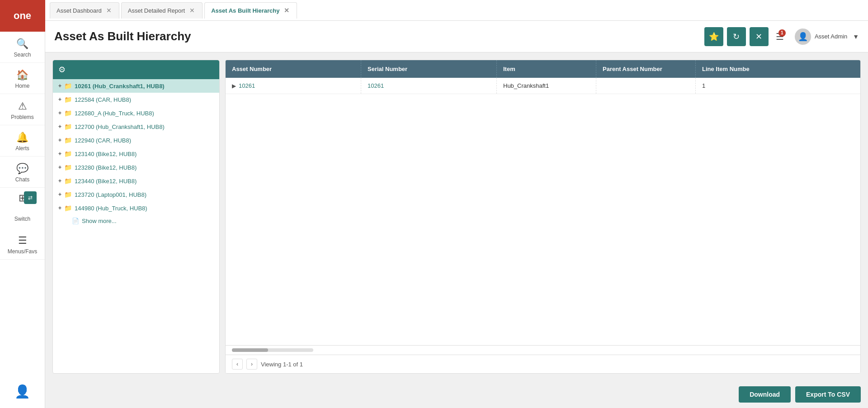 This screenshot has height=408, width=868. I want to click on col-header-line: Line Item Numbe, so click(730, 69).